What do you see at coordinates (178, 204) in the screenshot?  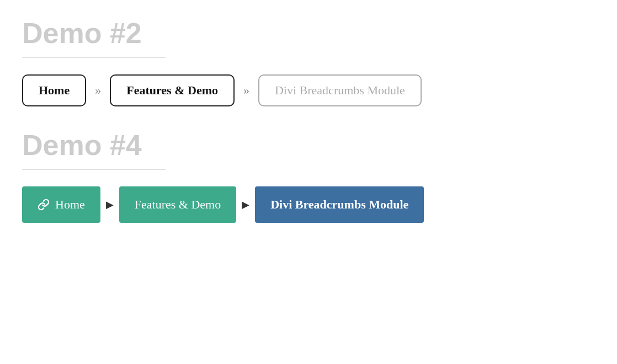 I see `demo4-features-label: Features & Demo` at bounding box center [178, 204].